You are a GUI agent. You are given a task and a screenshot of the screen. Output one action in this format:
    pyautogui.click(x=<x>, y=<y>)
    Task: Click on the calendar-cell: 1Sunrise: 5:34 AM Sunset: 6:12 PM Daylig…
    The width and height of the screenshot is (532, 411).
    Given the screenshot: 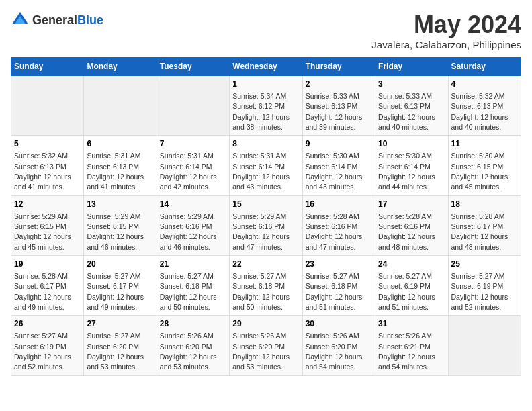 What is the action you would take?
    pyautogui.click(x=266, y=106)
    